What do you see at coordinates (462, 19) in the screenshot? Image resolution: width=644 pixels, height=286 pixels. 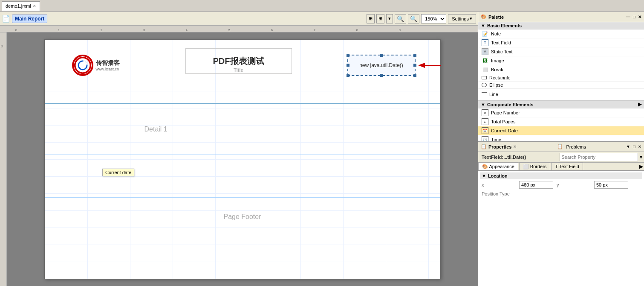 I see `settings-btn: Settings ▾` at bounding box center [462, 19].